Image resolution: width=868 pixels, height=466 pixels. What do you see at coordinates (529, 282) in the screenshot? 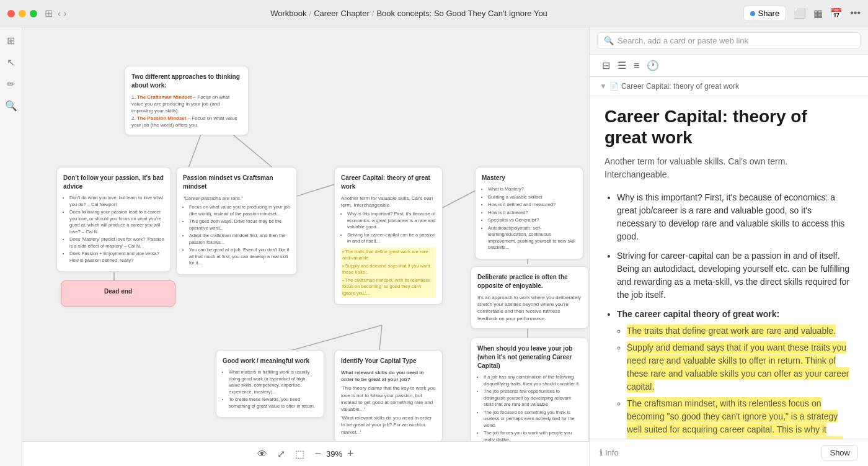
I see `deliberate-practice-title: Deliberate practice is often the opposit…` at bounding box center [529, 282].